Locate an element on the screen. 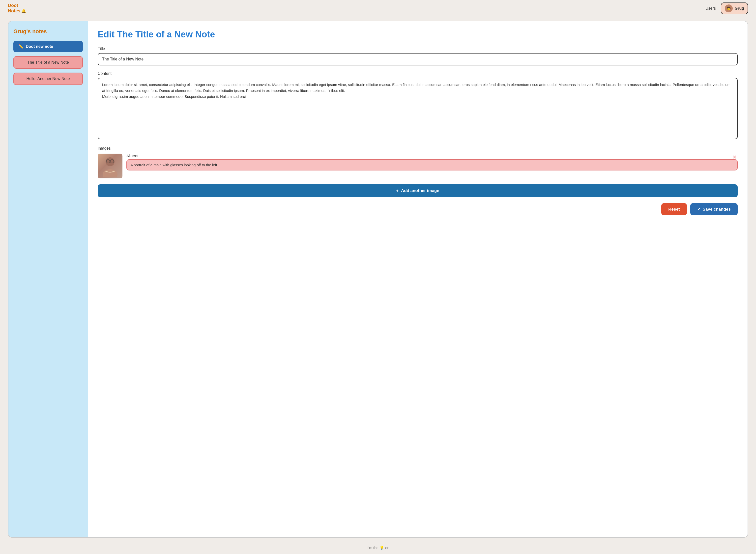 The height and width of the screenshot is (554, 756). content-textarea is located at coordinates (418, 109).